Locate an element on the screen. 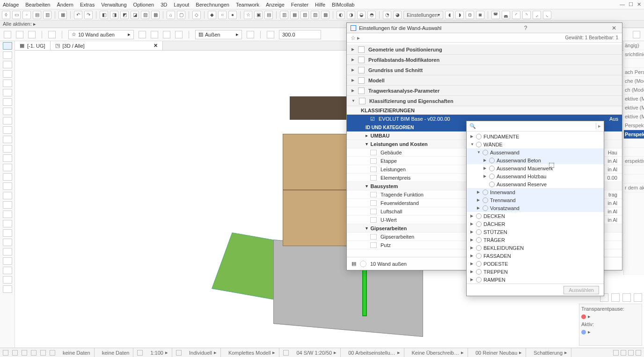 The image size is (644, 357). layer-icon: ▤ is located at coordinates (354, 264).